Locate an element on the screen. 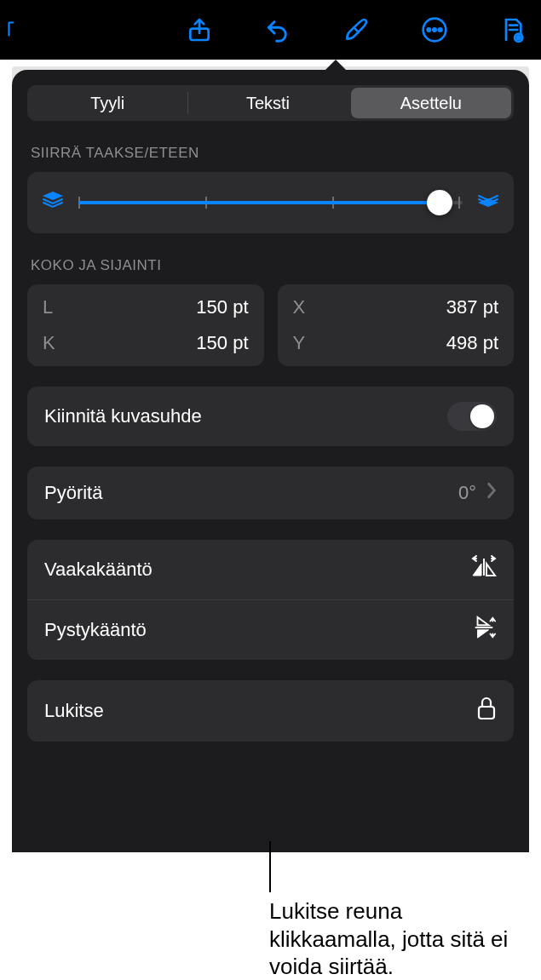  callout-line is located at coordinates (270, 867).